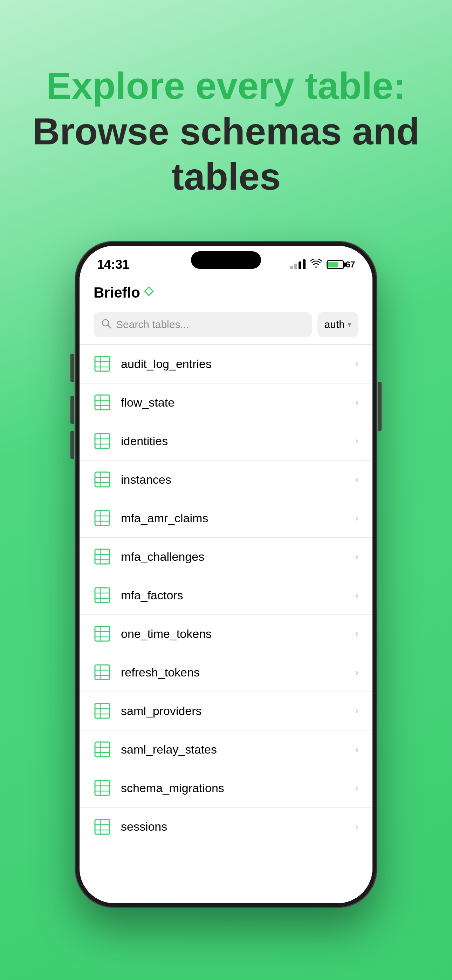 This screenshot has height=980, width=452. What do you see at coordinates (226, 788) in the screenshot?
I see `table-row: schema_migrations ›` at bounding box center [226, 788].